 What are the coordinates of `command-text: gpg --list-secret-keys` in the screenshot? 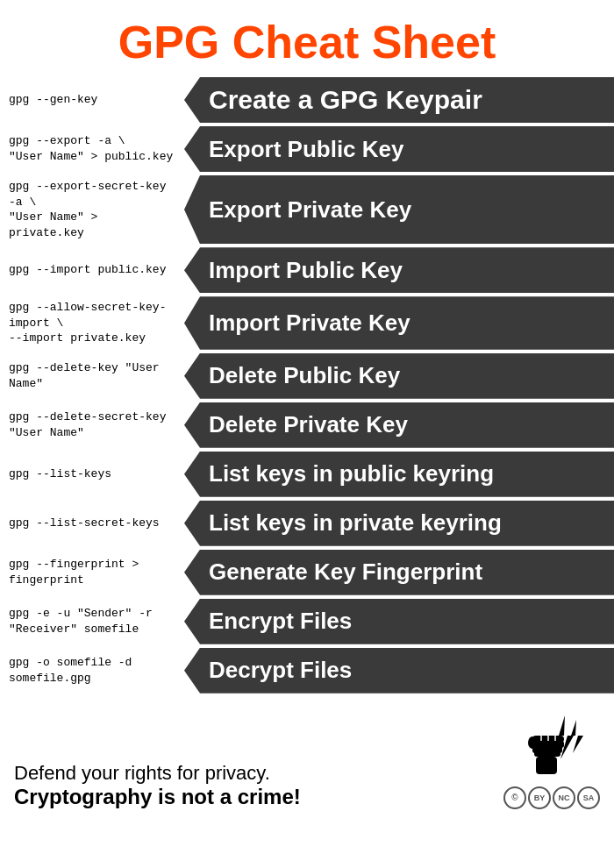 It's located at (92, 523).